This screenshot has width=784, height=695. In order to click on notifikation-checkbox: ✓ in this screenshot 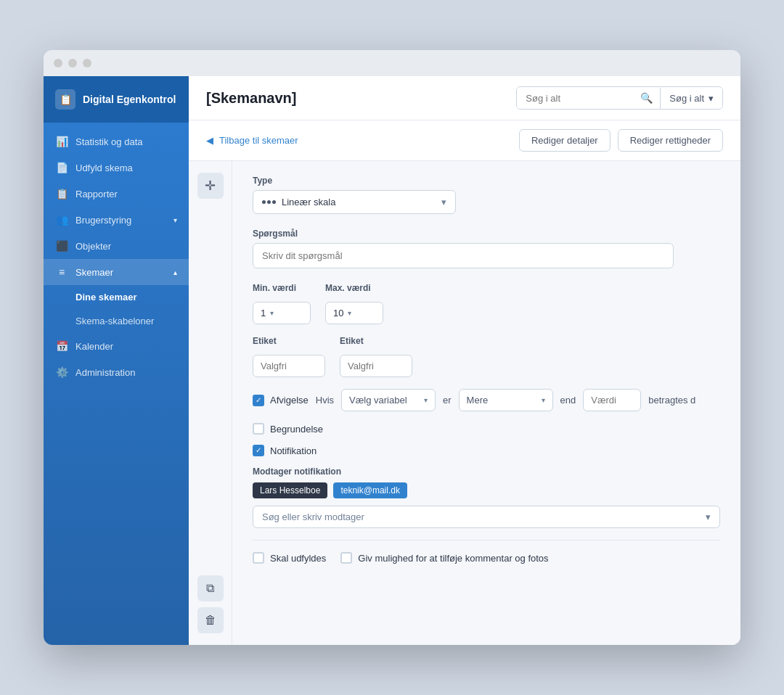, I will do `click(258, 451)`.